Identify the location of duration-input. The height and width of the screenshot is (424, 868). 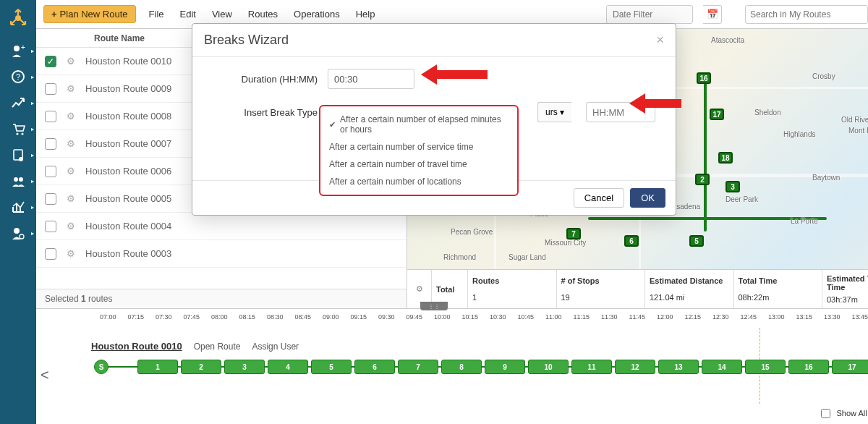
(371, 79).